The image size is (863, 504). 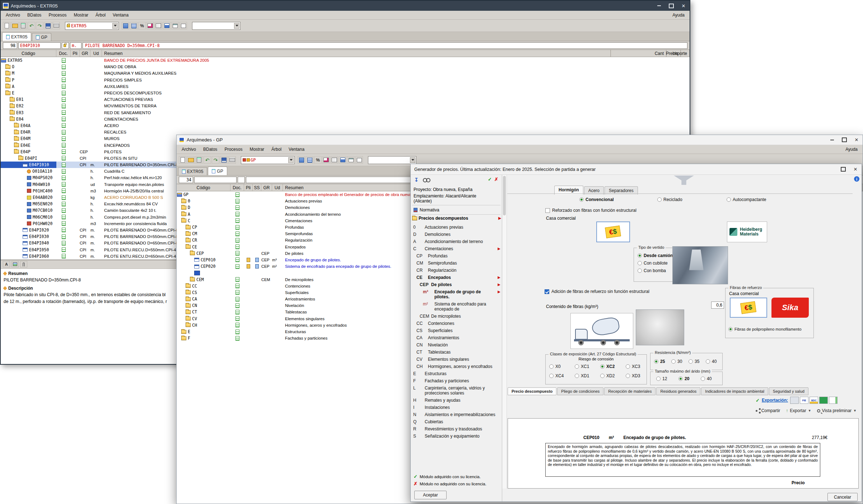 I want to click on exposure-radio: X0, so click(x=562, y=367).